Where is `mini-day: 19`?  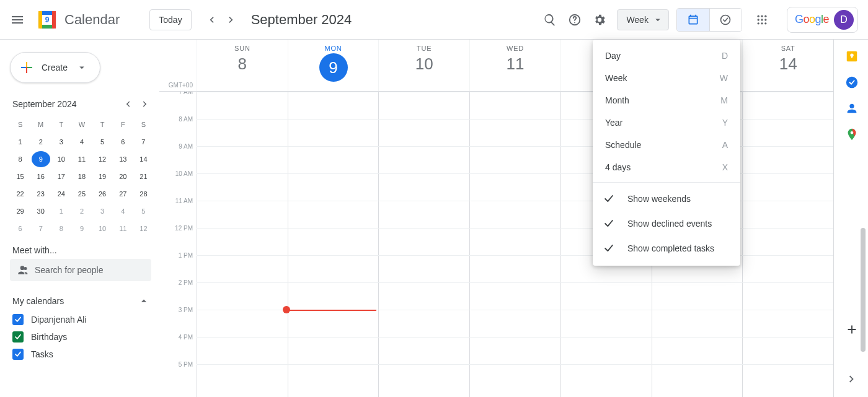
mini-day: 19 is located at coordinates (102, 177).